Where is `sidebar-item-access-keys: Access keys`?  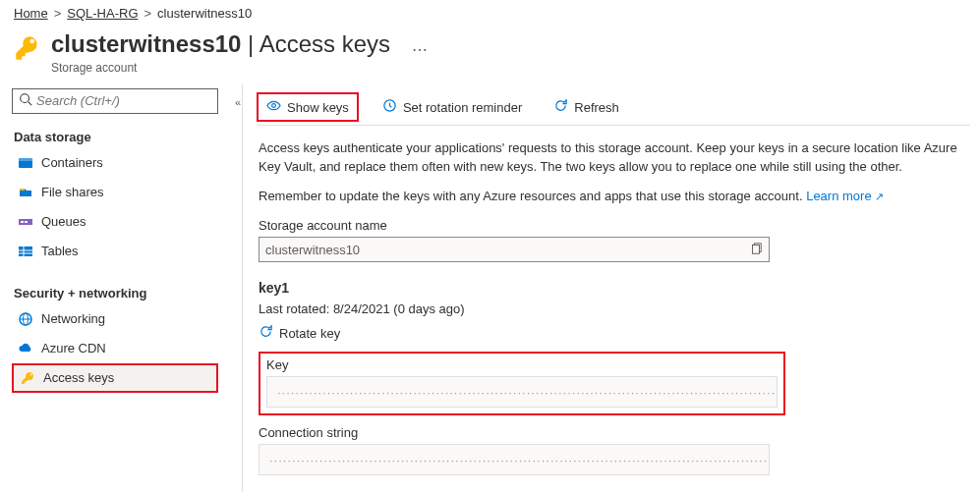
sidebar-item-access-keys: Access keys is located at coordinates (115, 378).